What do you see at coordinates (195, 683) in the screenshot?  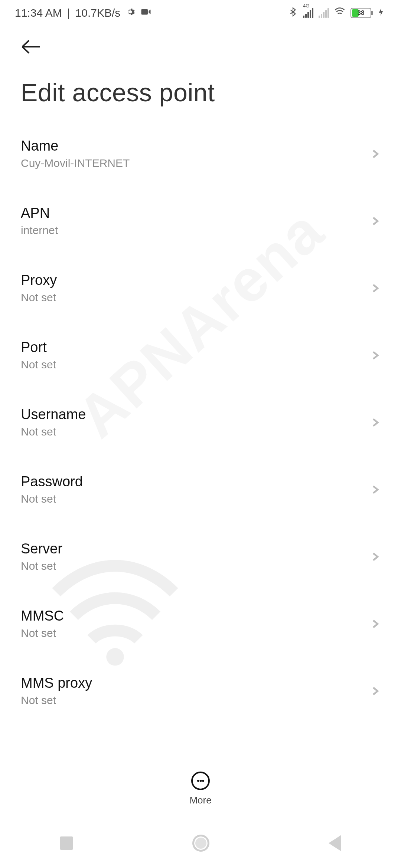 I see `field-label: MMS proxy` at bounding box center [195, 683].